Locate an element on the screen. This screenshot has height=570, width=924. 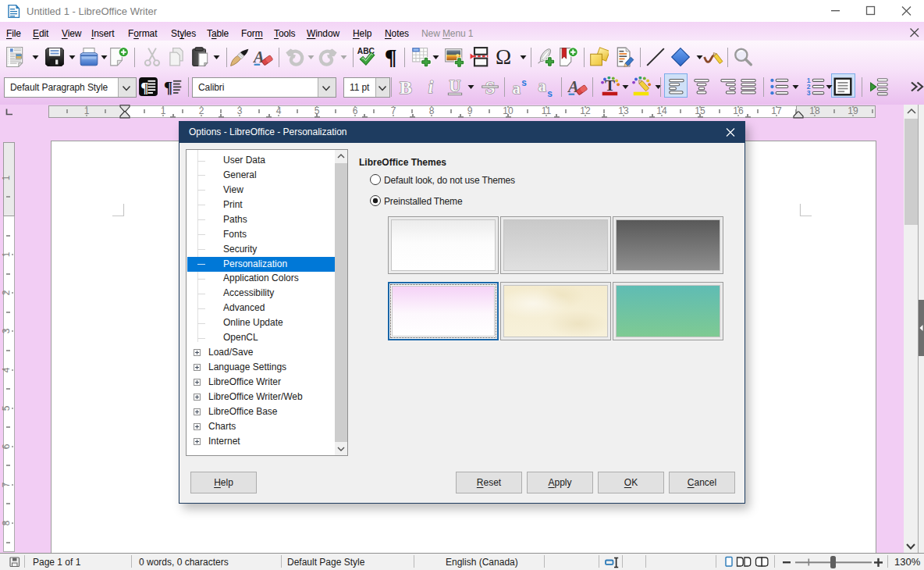
svg-text: B is located at coordinates (406, 87).